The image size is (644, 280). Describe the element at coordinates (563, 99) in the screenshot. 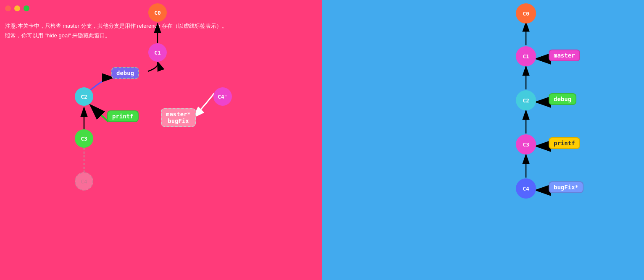

I see `label-debug-right: debug` at that location.